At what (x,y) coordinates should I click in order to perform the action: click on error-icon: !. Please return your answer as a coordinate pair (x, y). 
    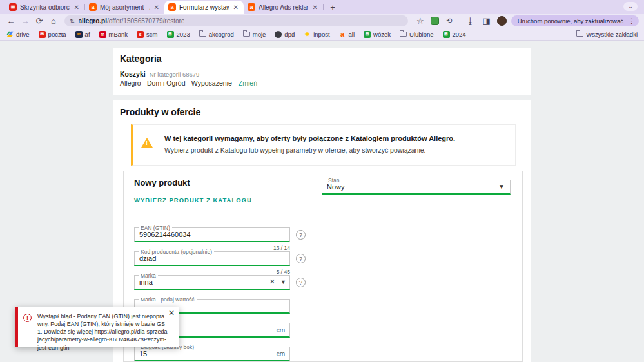
    Looking at the image, I should click on (27, 318).